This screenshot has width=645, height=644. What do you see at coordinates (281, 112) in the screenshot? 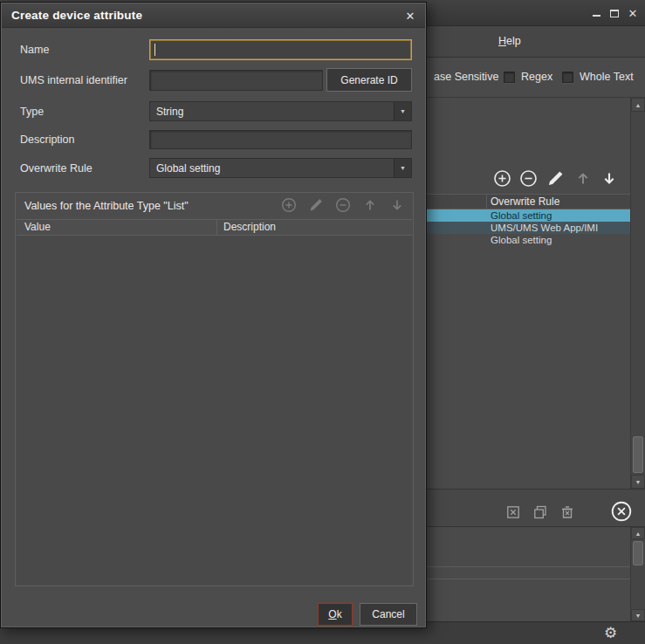
I see `type-select: String ▼` at bounding box center [281, 112].